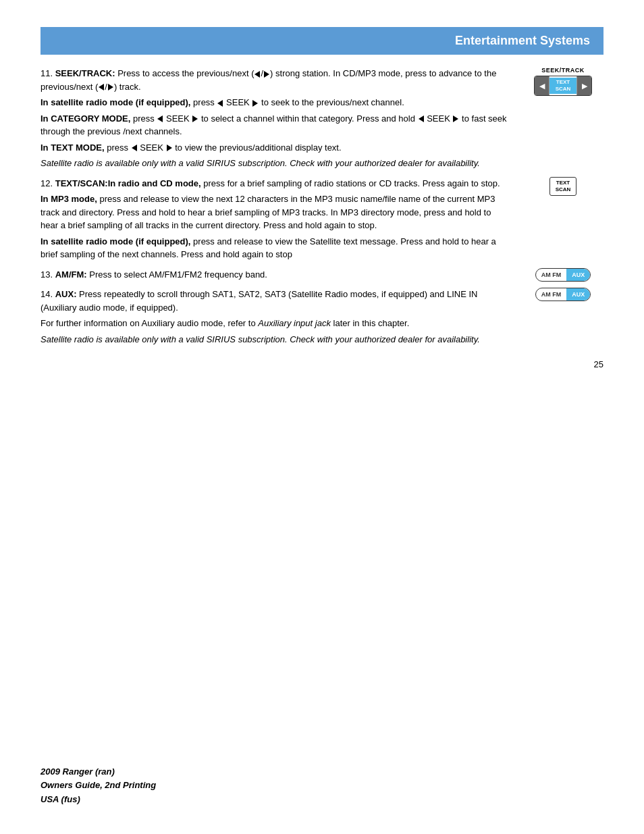  I want to click on cat-right-icon, so click(195, 119).